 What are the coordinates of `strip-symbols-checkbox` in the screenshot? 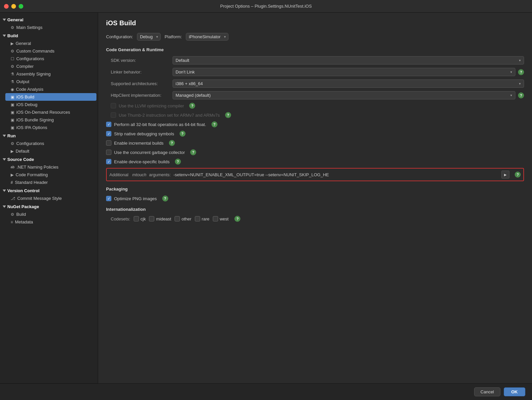 It's located at (109, 134).